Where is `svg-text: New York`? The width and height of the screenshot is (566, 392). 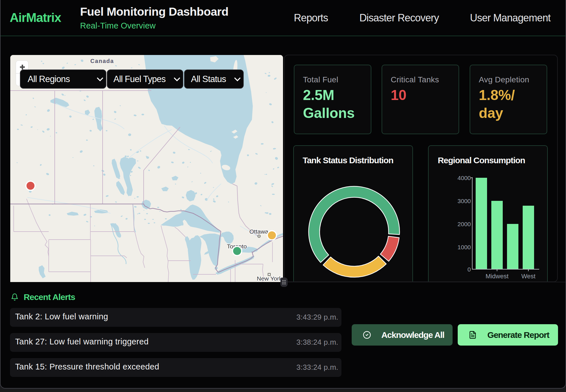 svg-text: New York is located at coordinates (270, 279).